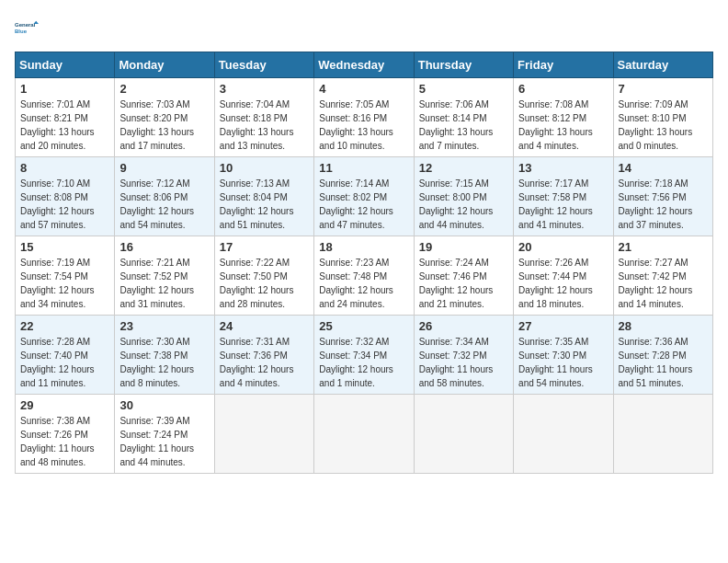 The image size is (728, 563). What do you see at coordinates (463, 326) in the screenshot?
I see `day-number: 26` at bounding box center [463, 326].